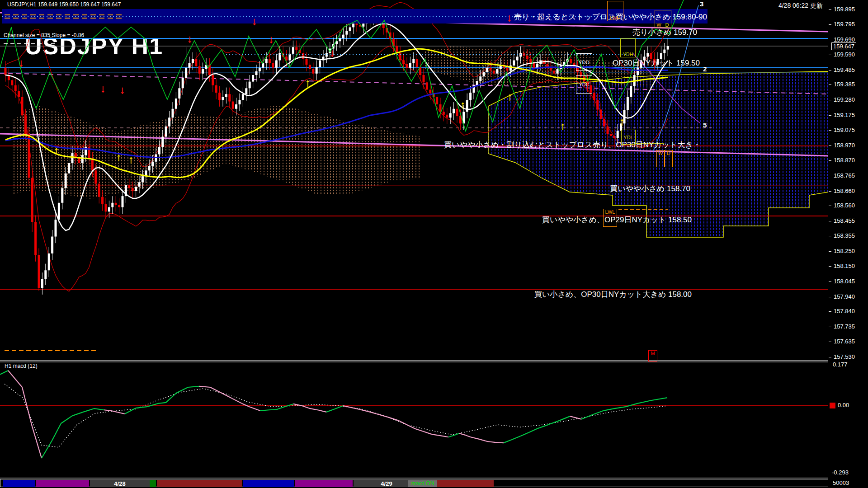 This screenshot has width=868, height=488. I want to click on price-tick-label: 157.530, so click(844, 357).